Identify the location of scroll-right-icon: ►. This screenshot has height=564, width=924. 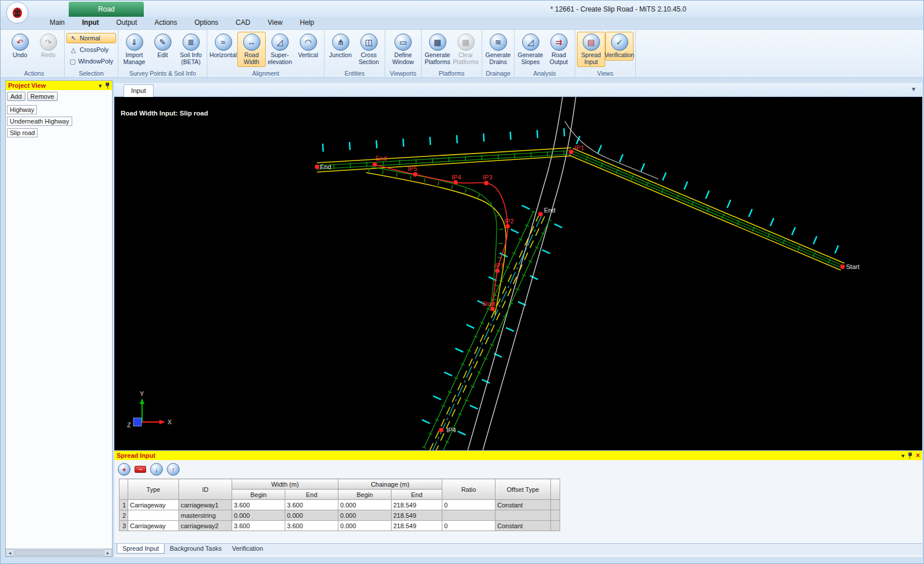
(108, 553).